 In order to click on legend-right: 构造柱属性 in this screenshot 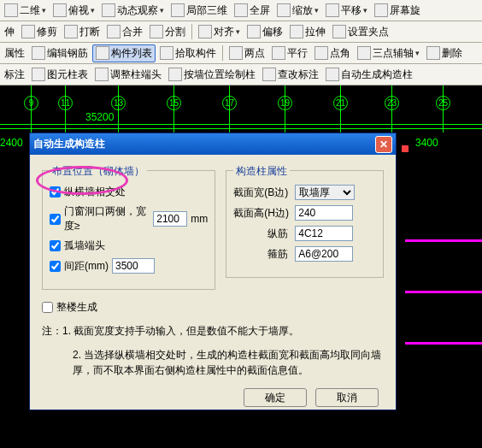, I will do `click(262, 171)`.